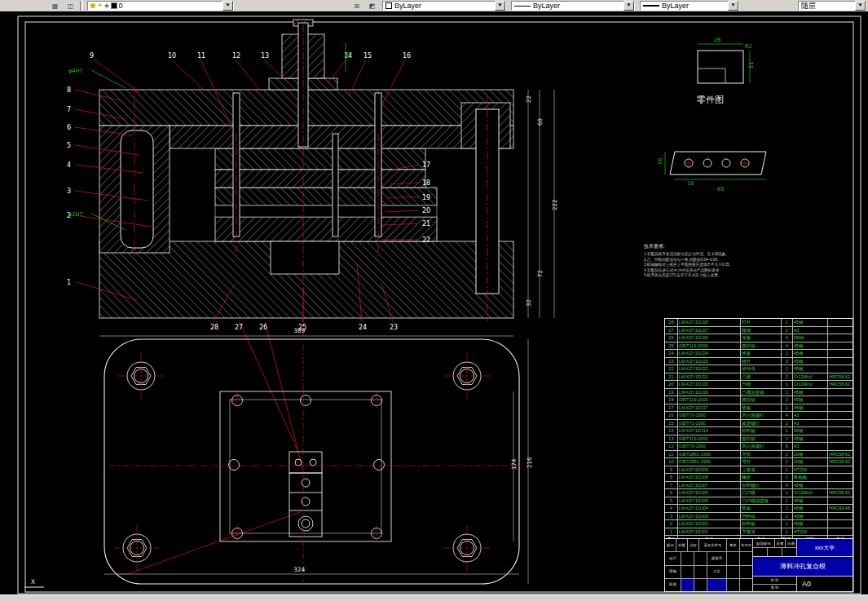 The image size is (868, 601). What do you see at coordinates (75, 214) in the screenshot?
I see `svg-text: φ2H7` at bounding box center [75, 214].